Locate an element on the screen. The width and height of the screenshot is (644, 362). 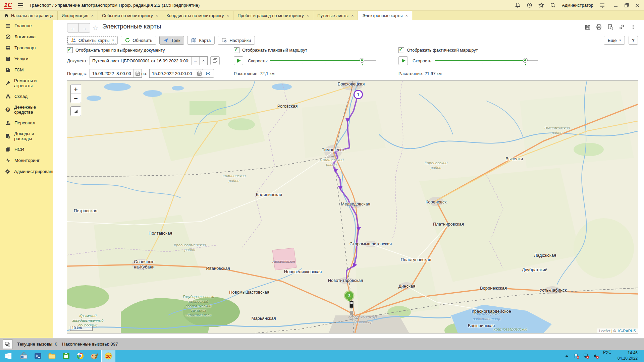
tab-Информация: Информация× is located at coordinates (78, 15).